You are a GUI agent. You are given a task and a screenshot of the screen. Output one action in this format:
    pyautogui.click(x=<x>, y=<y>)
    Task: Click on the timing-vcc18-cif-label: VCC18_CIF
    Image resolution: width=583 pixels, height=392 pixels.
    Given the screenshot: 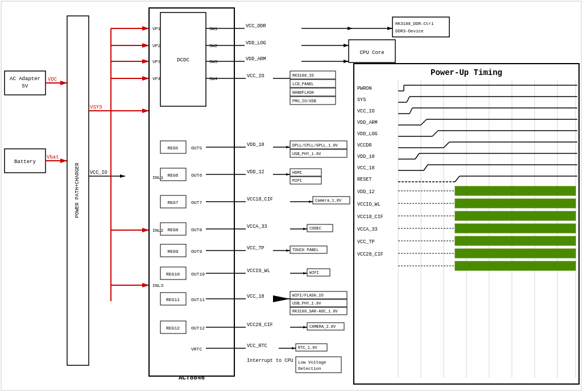 What is the action you would take?
    pyautogui.click(x=370, y=217)
    